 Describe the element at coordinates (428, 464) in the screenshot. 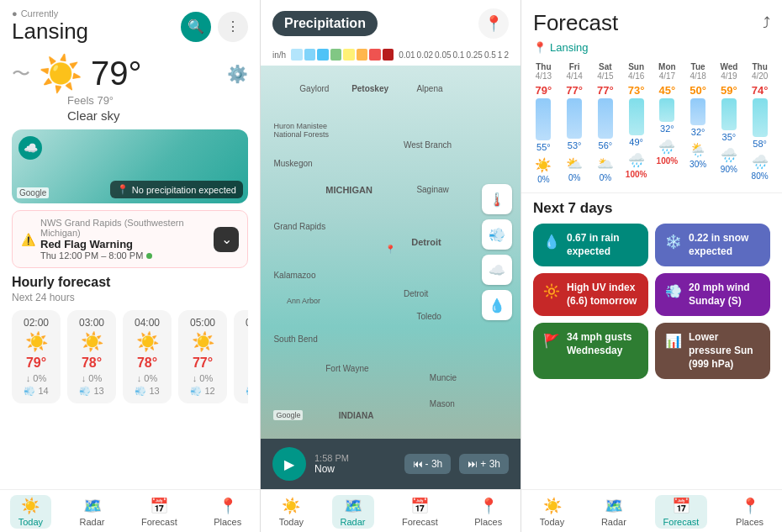

I see `rewind-button: ⏮ - 3h` at that location.